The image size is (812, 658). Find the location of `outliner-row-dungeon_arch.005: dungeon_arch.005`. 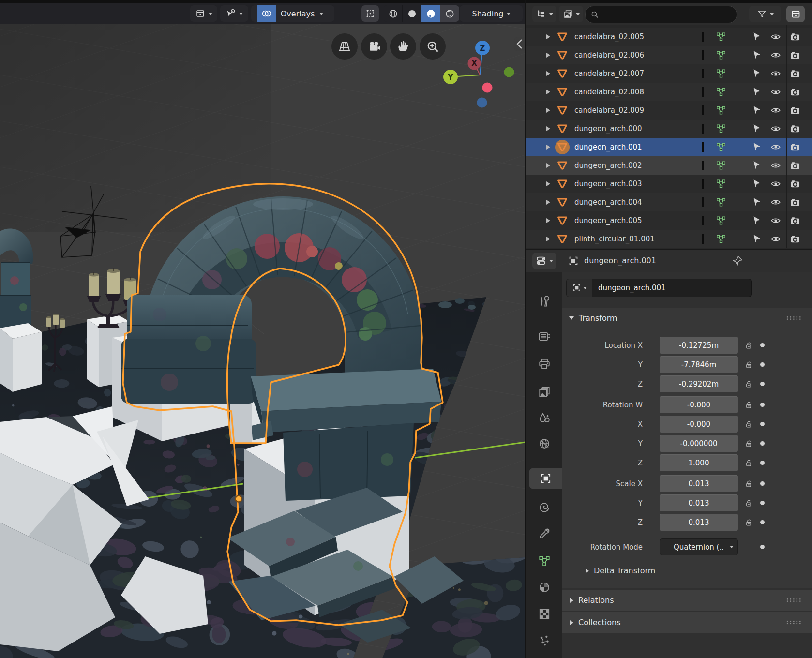

outliner-row-dungeon_arch.005: dungeon_arch.005 is located at coordinates (669, 221).